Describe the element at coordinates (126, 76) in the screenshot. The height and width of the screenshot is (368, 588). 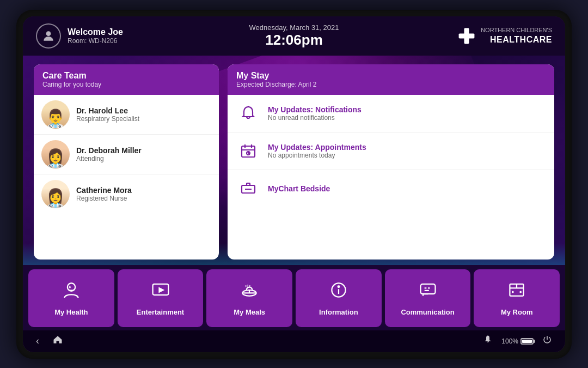
I see `care-team-title: Care Team` at that location.